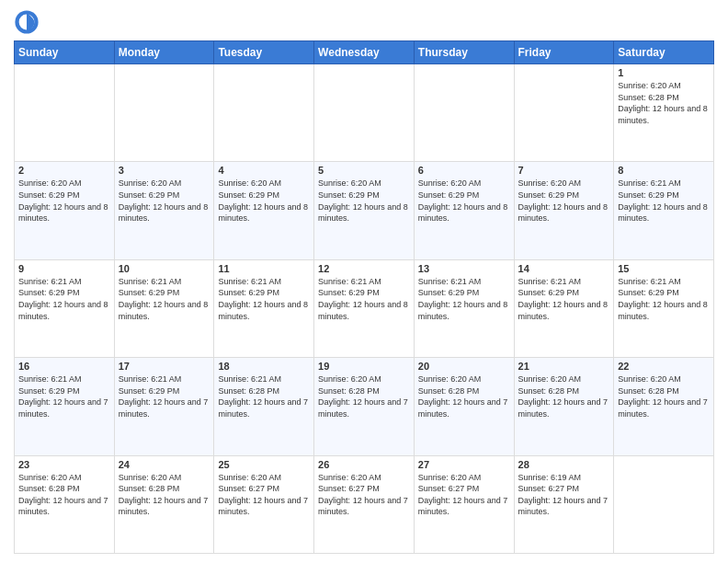  I want to click on day-number: 20, so click(464, 366).